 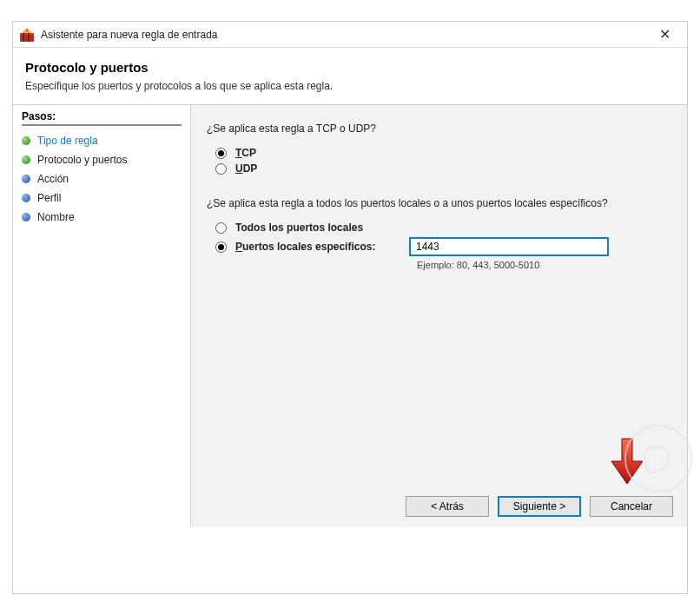 What do you see at coordinates (539, 506) in the screenshot?
I see `next-button: Siguiente >` at bounding box center [539, 506].